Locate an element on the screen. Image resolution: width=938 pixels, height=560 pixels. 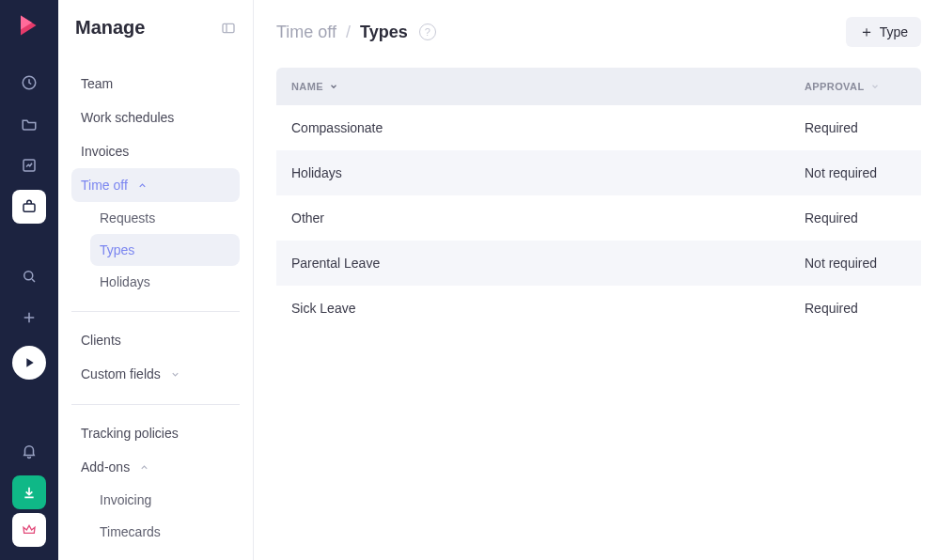
col-name-header: Name is located at coordinates (533, 86).